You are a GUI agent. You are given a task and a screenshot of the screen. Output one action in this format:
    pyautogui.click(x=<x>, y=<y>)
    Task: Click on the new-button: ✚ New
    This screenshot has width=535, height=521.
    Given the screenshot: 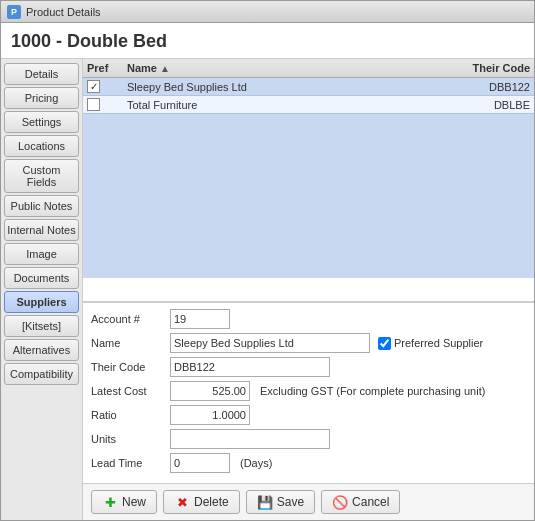 What is the action you would take?
    pyautogui.click(x=124, y=502)
    